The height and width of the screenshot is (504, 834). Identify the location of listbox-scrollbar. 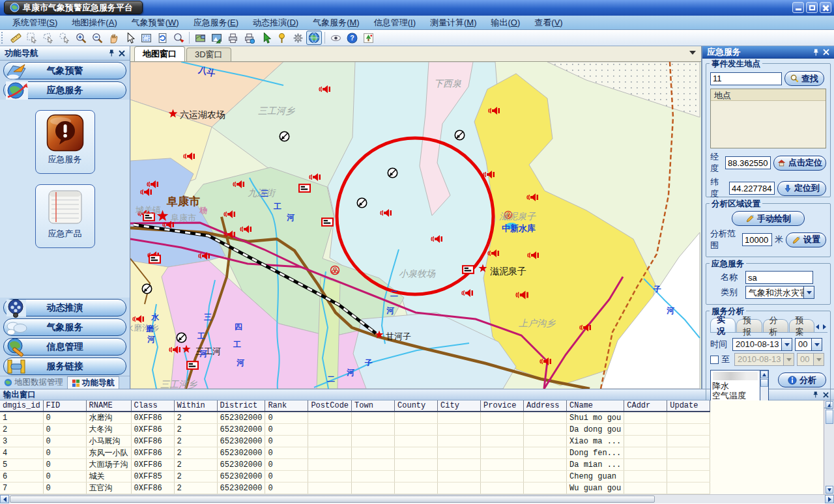
(764, 386).